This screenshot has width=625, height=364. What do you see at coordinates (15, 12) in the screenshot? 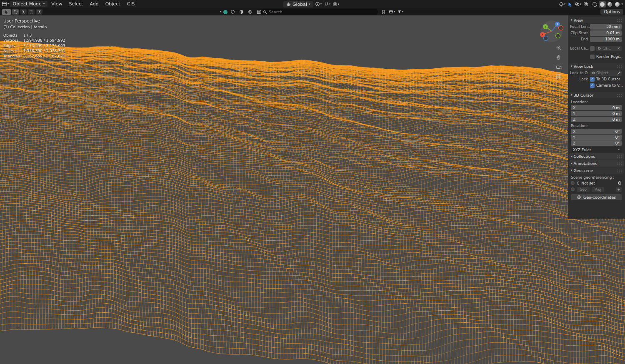
I see `select-mode-set-button` at bounding box center [15, 12].